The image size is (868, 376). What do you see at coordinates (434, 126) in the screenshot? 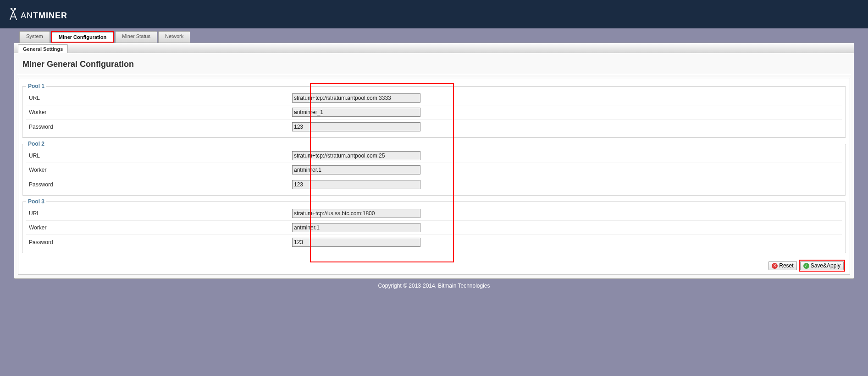
I see `pool-1-password-row: Password` at bounding box center [434, 126].